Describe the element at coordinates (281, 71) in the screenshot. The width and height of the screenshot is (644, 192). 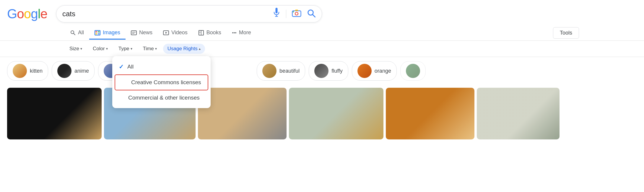
I see `chip-beautiful: beautiful` at that location.